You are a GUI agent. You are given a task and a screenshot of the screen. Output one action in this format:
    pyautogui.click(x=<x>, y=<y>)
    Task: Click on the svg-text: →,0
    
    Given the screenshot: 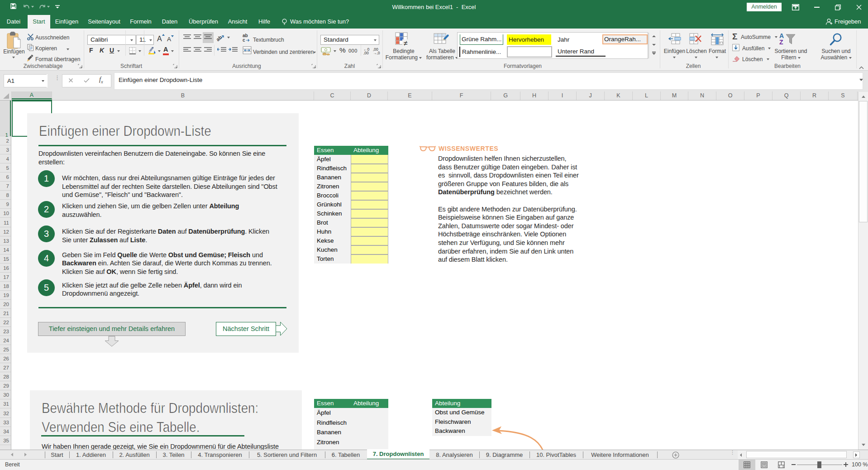 What is the action you would take?
    pyautogui.click(x=377, y=53)
    